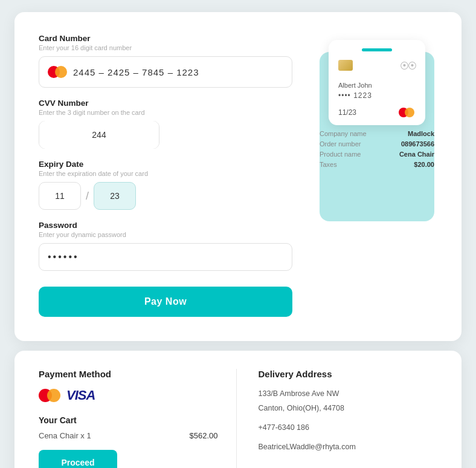 This screenshot has width=476, height=468. I want to click on cvv-group: CVV Number Enter the 3 digit number on t…, so click(166, 123).